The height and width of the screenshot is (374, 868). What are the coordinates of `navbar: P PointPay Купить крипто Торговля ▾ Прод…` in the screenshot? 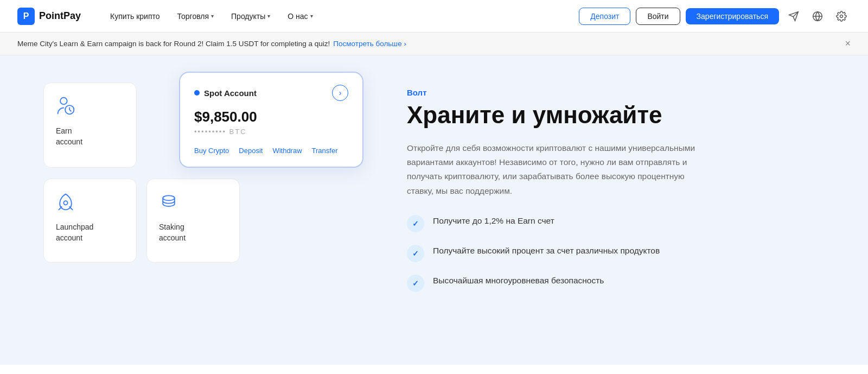 It's located at (434, 16).